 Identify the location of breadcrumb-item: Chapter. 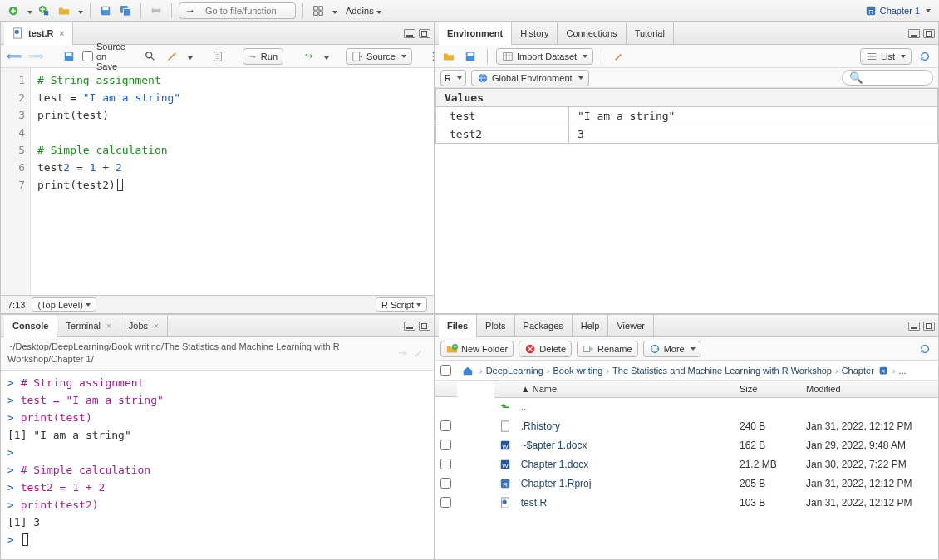
(858, 371).